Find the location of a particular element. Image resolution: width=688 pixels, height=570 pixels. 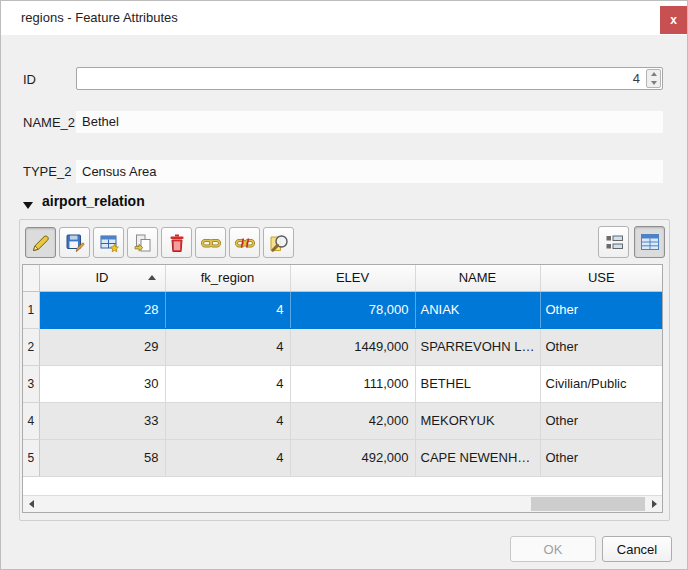

scroll-left-icon is located at coordinates (32, 504).